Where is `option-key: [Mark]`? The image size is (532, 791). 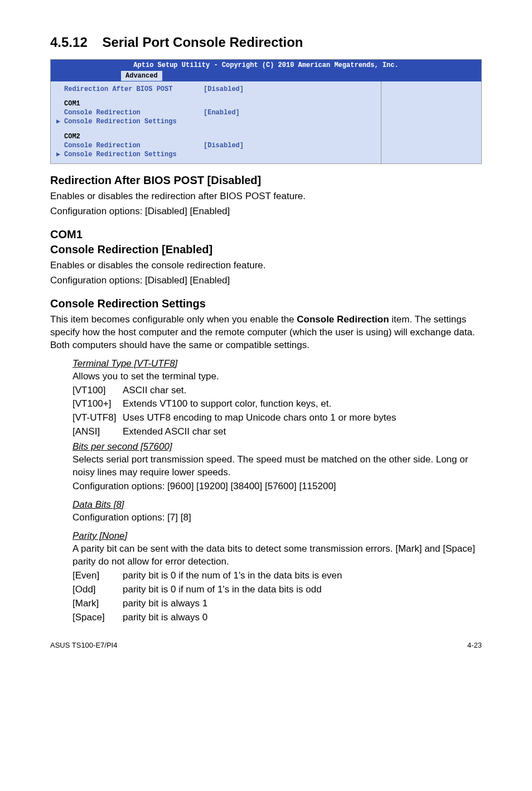 option-key: [Mark] is located at coordinates (98, 604).